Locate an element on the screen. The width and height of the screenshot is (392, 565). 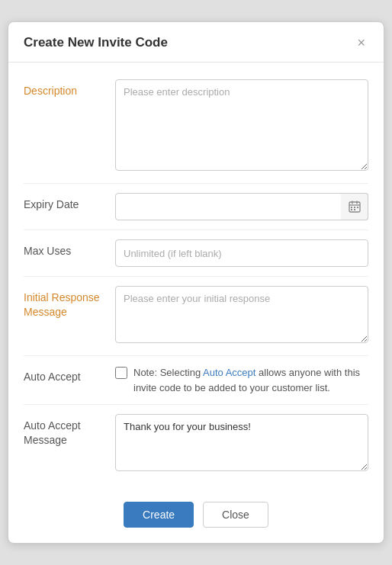
initial-response-row: Initial Response Message is located at coordinates (196, 316).